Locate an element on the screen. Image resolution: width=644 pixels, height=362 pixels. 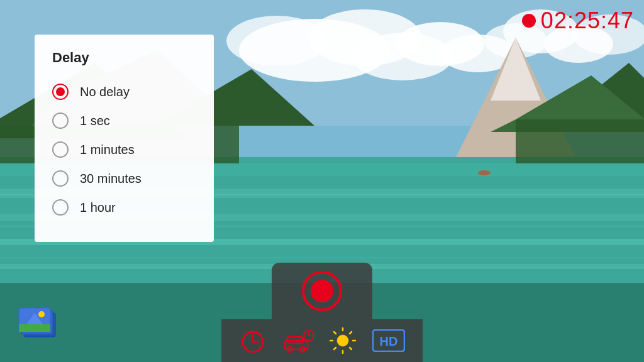
gallery-icon is located at coordinates (39, 324).